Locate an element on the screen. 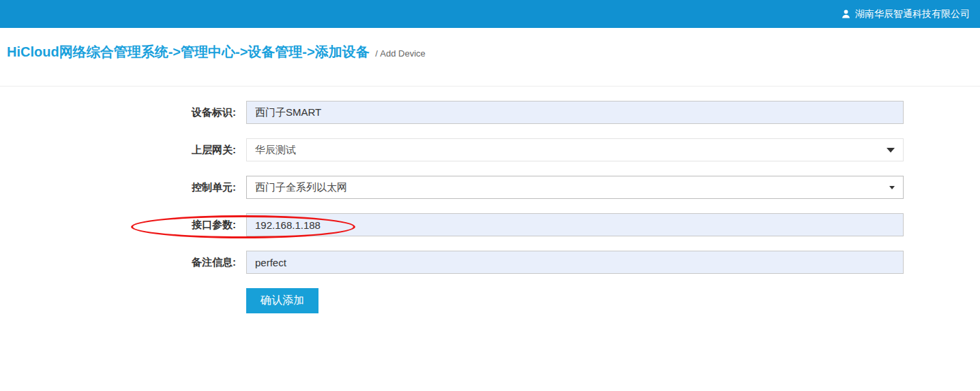  control-unit-selected-value: 西门子全系列以太网 is located at coordinates (301, 188).